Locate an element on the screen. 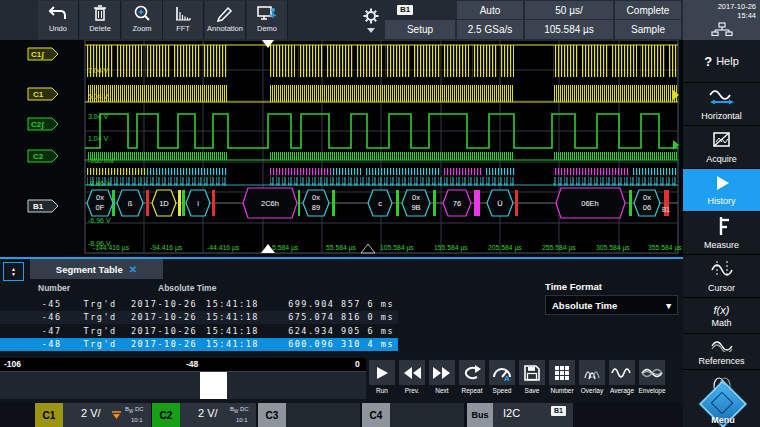 The height and width of the screenshot is (427, 760). time-format-dropdown: Absolute Time ▾ is located at coordinates (612, 305).